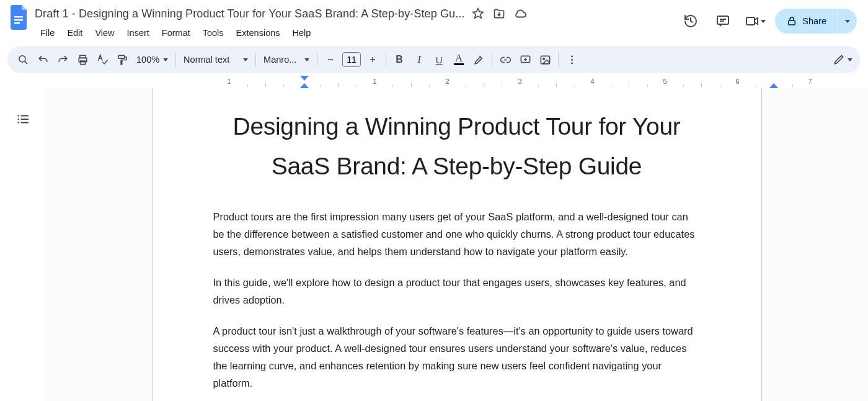  I want to click on zoom-select: 100%, so click(153, 60).